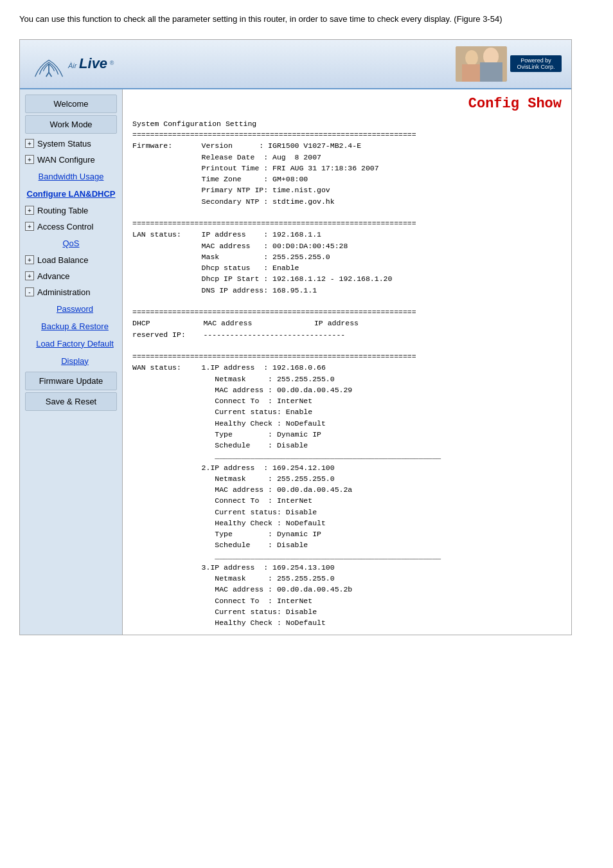 The height and width of the screenshot is (868, 613). Describe the element at coordinates (30, 260) in the screenshot. I see `load-balance-expand-icon: +` at that location.